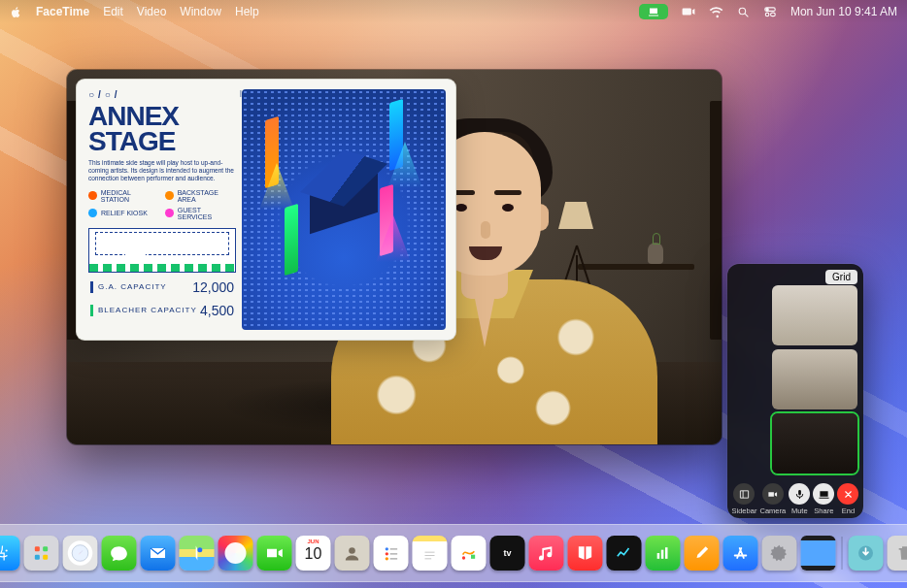 This screenshot has height=588, width=907. I want to click on camera-button: Camera, so click(773, 499).